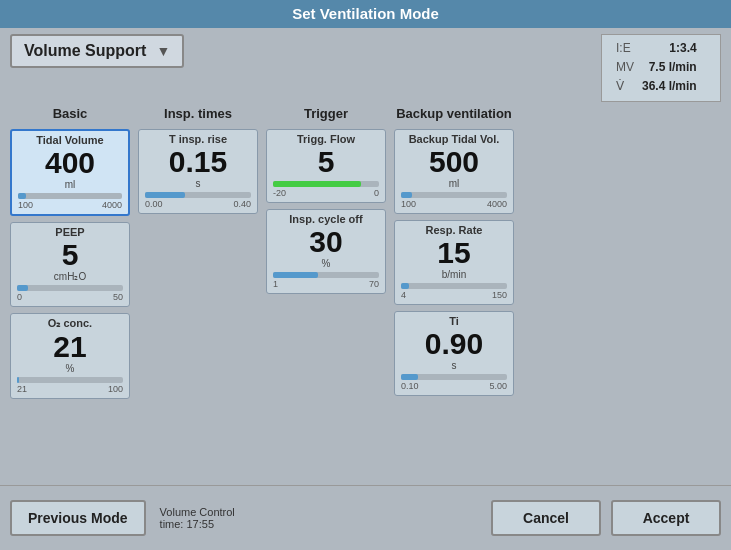  I want to click on param-group-label-trigger: Trigger, so click(326, 114).